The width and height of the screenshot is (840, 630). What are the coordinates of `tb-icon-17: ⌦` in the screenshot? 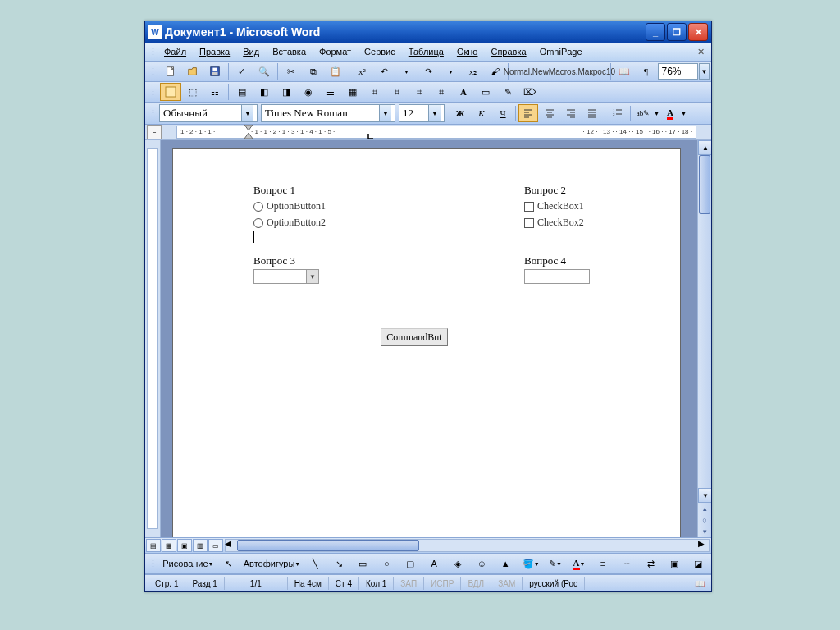 It's located at (530, 92).